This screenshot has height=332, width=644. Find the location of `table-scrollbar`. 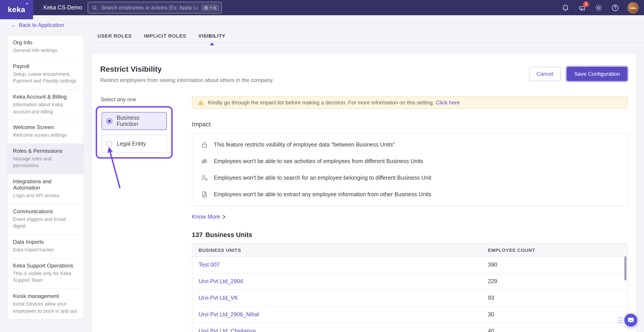

table-scrollbar is located at coordinates (626, 268).